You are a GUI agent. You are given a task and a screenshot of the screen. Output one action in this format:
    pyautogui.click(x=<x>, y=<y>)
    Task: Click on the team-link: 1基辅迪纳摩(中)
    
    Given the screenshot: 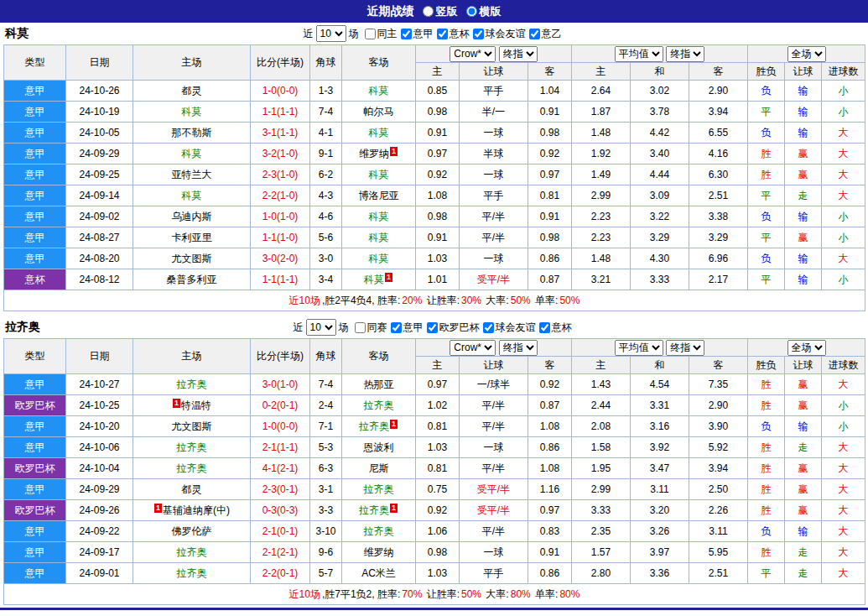 What is the action you would take?
    pyautogui.click(x=191, y=510)
    